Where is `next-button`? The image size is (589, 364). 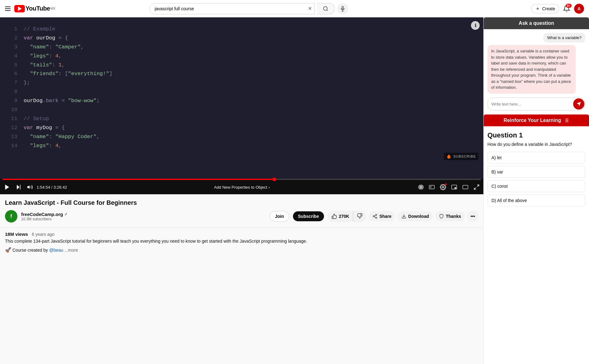 next-button is located at coordinates (19, 187).